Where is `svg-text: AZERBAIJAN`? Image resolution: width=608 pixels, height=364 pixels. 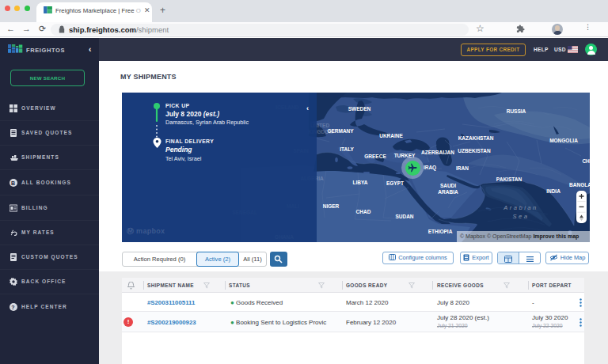
svg-text: AZERBAIJAN is located at coordinates (438, 152).